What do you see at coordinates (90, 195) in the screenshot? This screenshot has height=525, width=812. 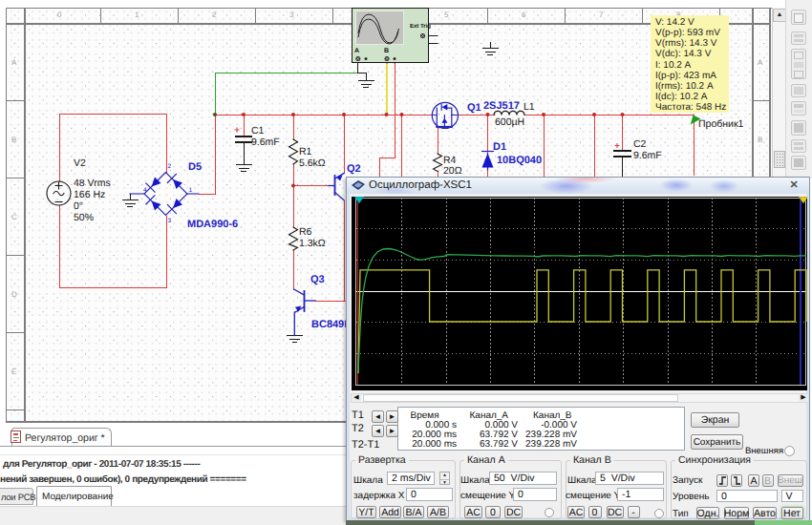 I see `svg-text: 166 Hz` at bounding box center [90, 195].